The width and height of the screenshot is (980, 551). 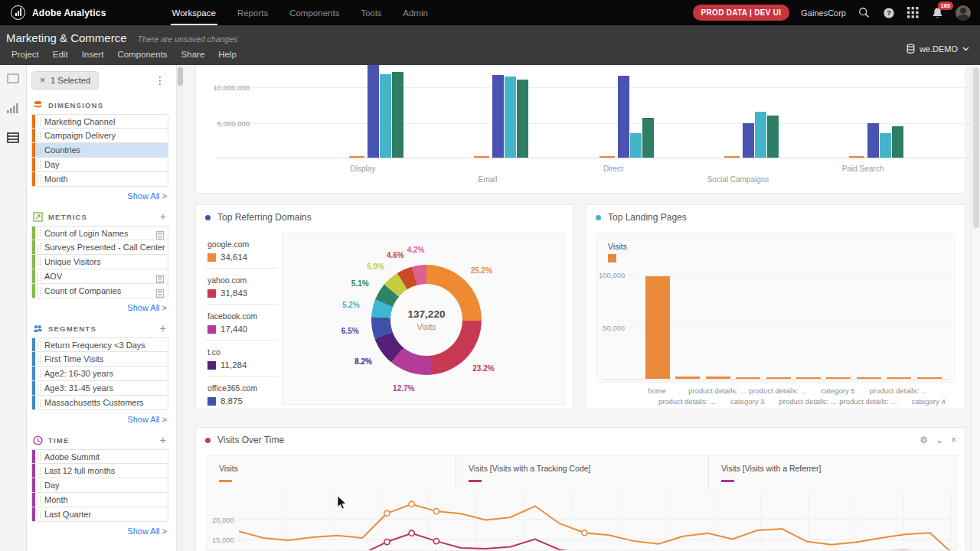 I want to click on main-scrollbar-thumb, so click(x=976, y=148).